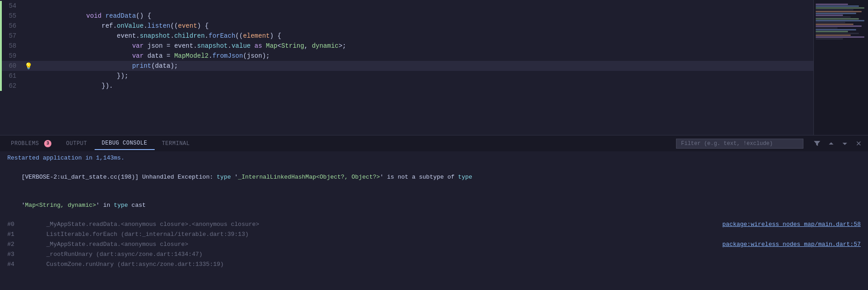 The width and height of the screenshot is (868, 290). What do you see at coordinates (12, 76) in the screenshot?
I see `line-number-61: 61` at bounding box center [12, 76].